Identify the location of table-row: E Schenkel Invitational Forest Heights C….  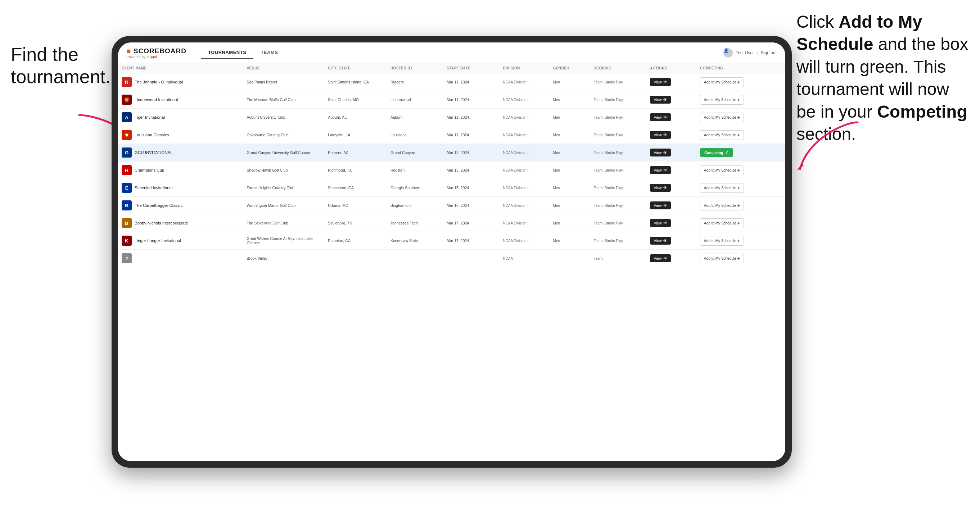
(452, 188).